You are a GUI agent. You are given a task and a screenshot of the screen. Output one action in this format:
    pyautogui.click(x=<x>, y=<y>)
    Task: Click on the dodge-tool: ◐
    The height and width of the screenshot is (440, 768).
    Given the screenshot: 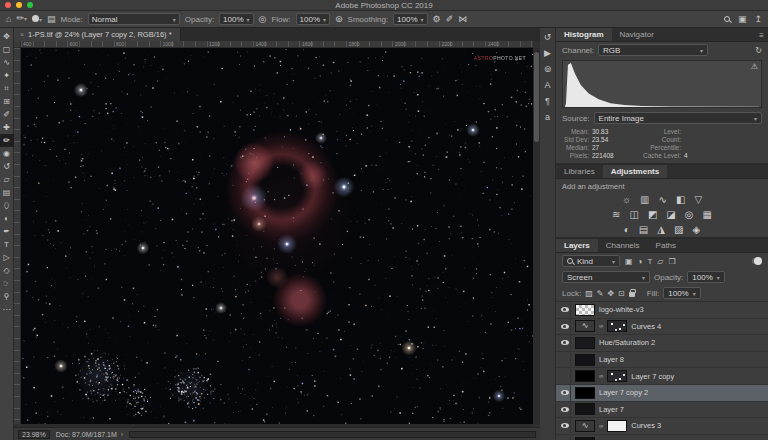 What is the action you would take?
    pyautogui.click(x=7, y=218)
    